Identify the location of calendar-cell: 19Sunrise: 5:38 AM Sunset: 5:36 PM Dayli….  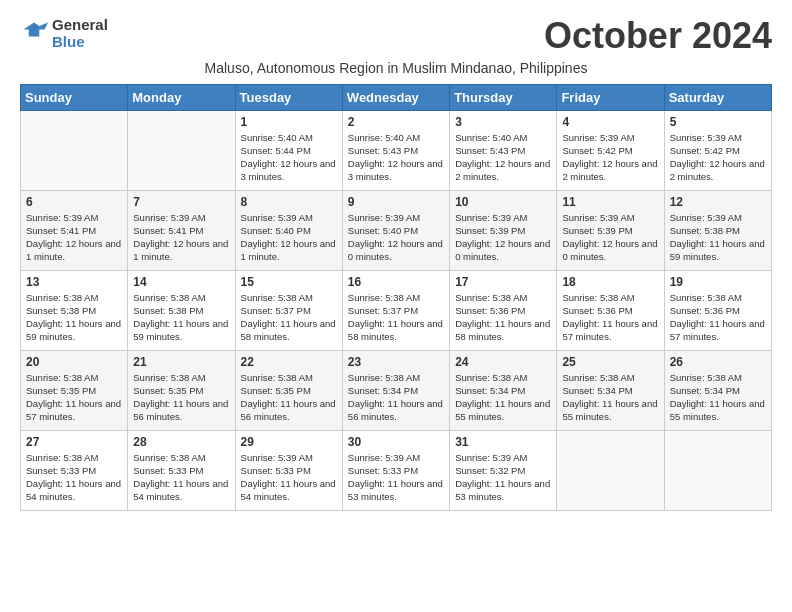
(718, 310).